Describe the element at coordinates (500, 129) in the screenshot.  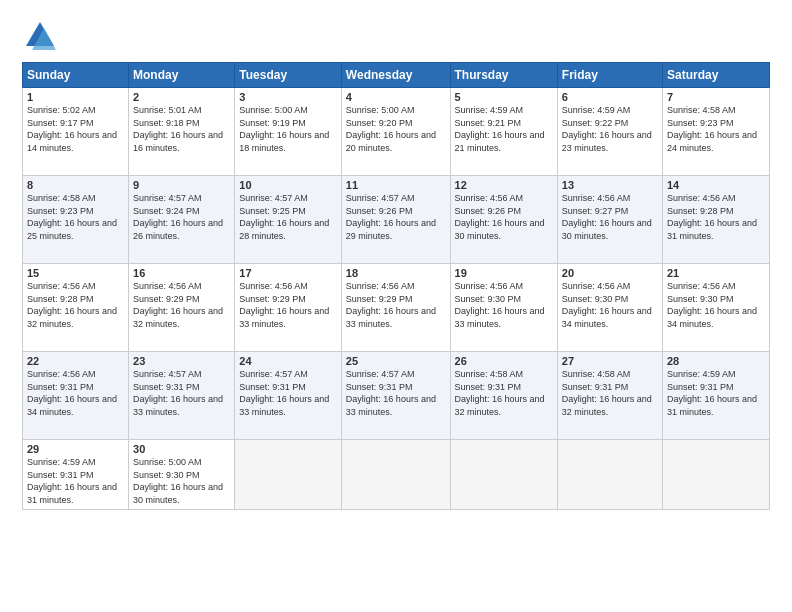
I see `day-info: Sunrise: 4:59 AMSunset: 9:21 PMDaylight:…` at that location.